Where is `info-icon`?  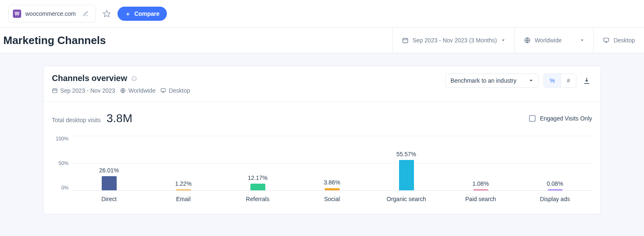 info-icon is located at coordinates (134, 79).